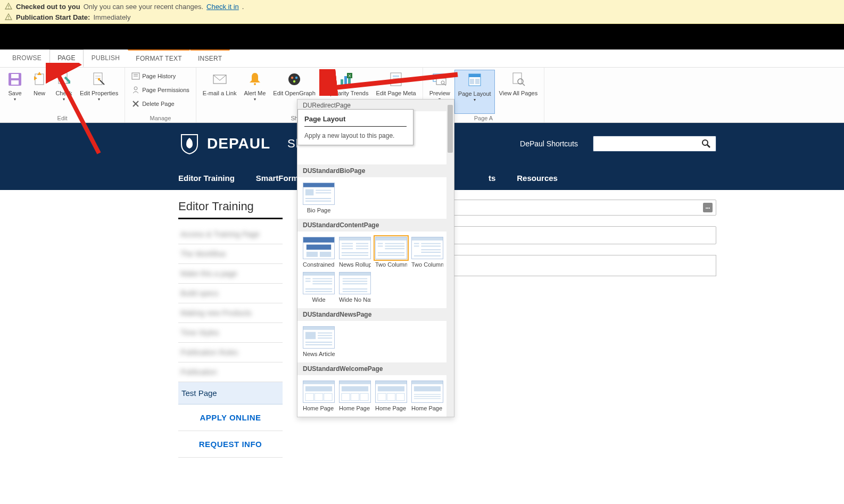  I want to click on new-button: New, so click(39, 92).